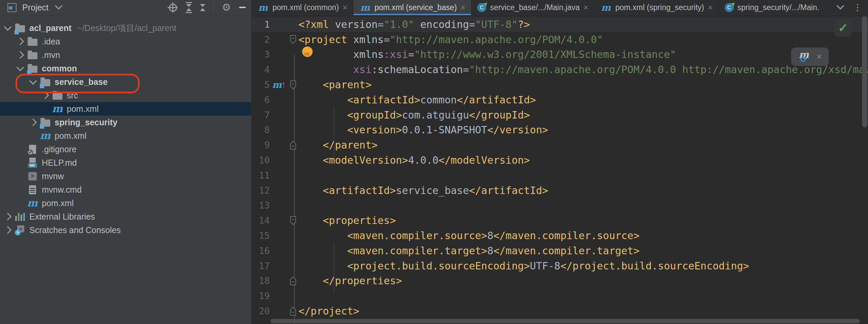 The height and width of the screenshot is (324, 868). Describe the element at coordinates (261, 266) in the screenshot. I see `line-number: 17` at that location.